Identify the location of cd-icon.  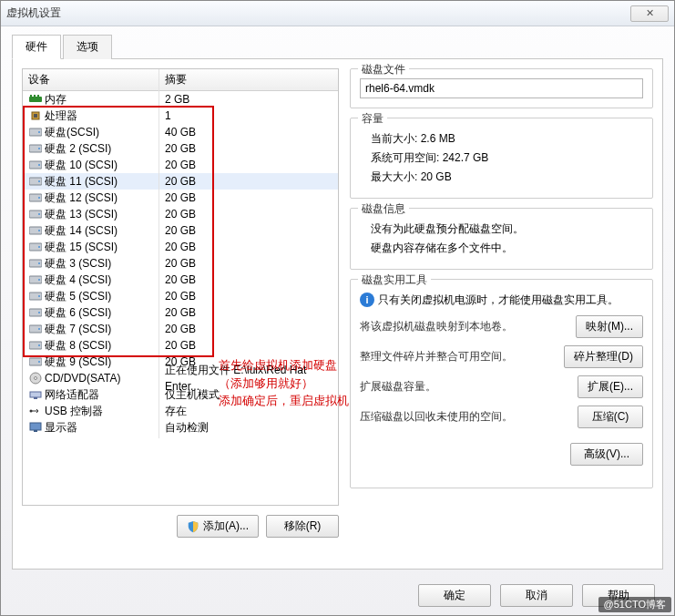
(36, 378).